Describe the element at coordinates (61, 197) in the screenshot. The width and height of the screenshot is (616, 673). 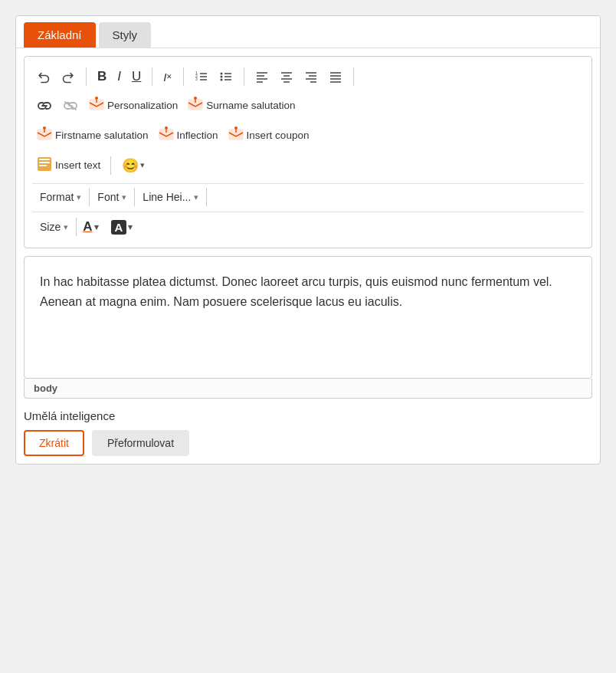
I see `format-dropdown: Format ▾` at that location.